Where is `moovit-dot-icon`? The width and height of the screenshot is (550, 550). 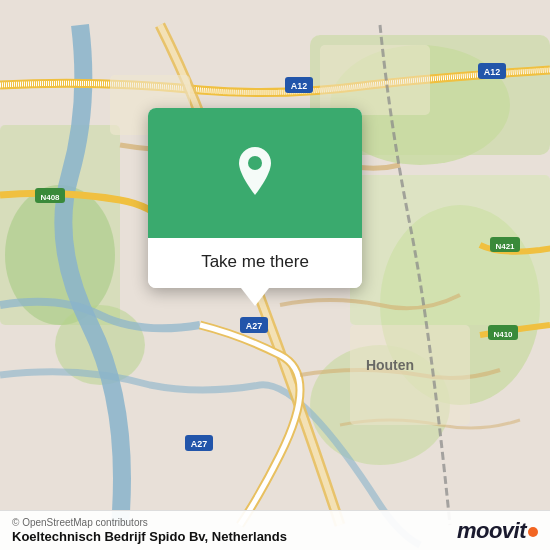
moovit-dot-icon is located at coordinates (533, 532).